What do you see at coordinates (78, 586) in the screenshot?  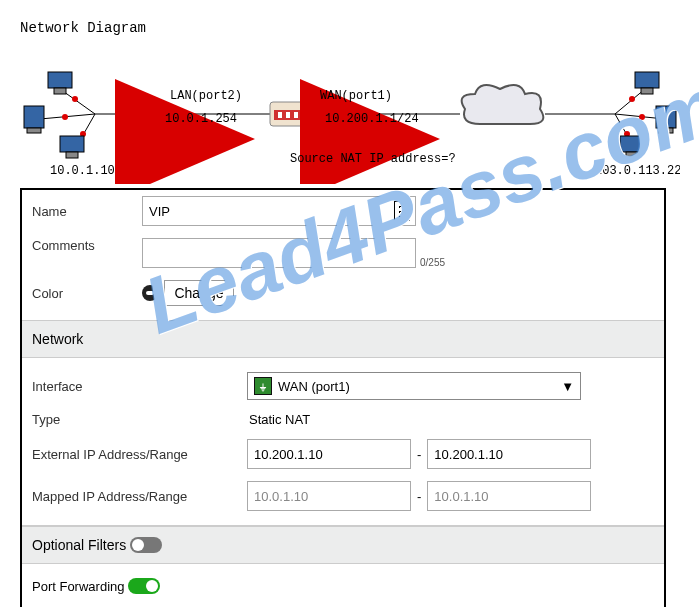 I see `port-forwarding-label: Port Forwarding` at bounding box center [78, 586].